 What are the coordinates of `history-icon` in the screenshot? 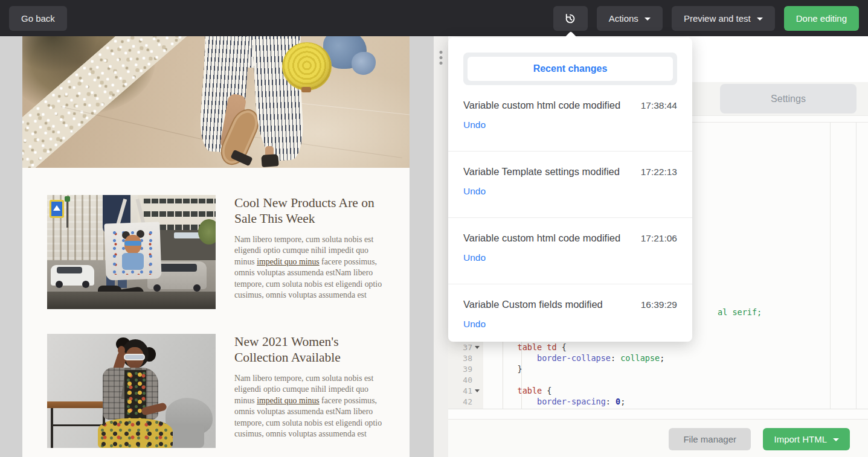 It's located at (570, 19).